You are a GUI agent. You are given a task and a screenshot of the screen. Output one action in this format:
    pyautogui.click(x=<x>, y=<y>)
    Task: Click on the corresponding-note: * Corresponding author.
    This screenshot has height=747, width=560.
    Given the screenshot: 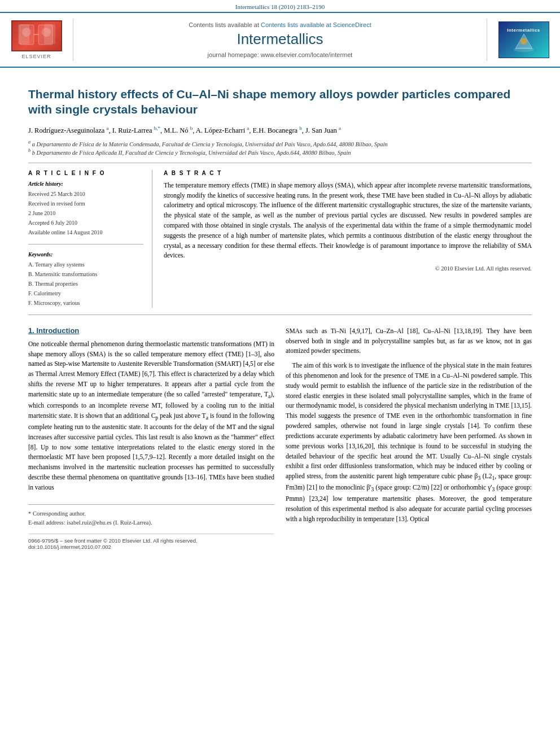 What is the action you would take?
    pyautogui.click(x=151, y=514)
    